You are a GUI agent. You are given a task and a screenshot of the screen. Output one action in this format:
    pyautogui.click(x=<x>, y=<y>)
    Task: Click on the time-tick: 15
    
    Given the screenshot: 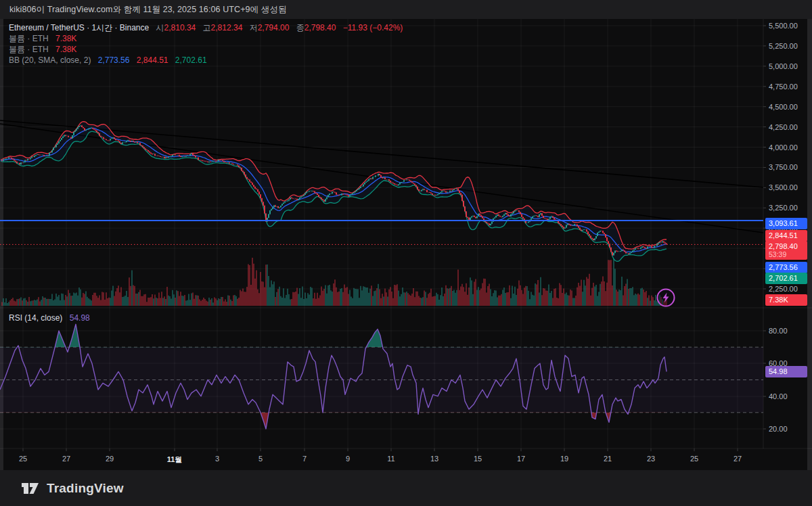 What is the action you would take?
    pyautogui.click(x=478, y=459)
    